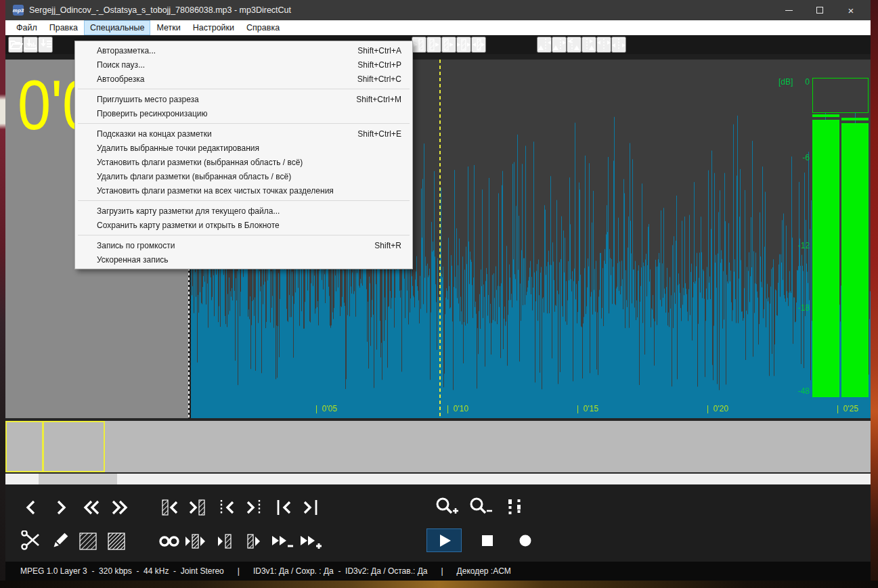  What do you see at coordinates (198, 507) in the screenshot?
I see `chevron-right-cut-button` at bounding box center [198, 507].